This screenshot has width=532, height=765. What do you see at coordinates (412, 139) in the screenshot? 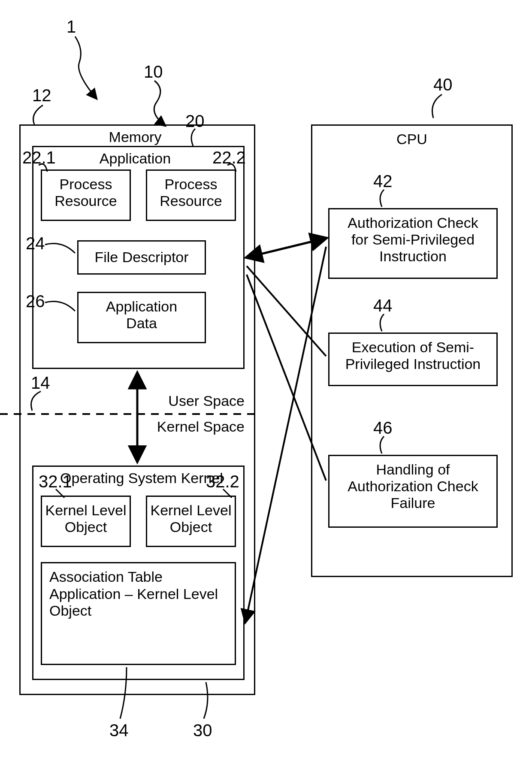
I see `cpu-title: CPU` at bounding box center [412, 139].